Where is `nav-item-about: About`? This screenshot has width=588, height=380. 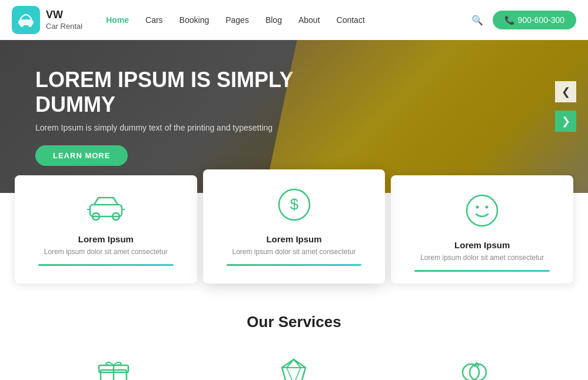
nav-item-about: About is located at coordinates (310, 20).